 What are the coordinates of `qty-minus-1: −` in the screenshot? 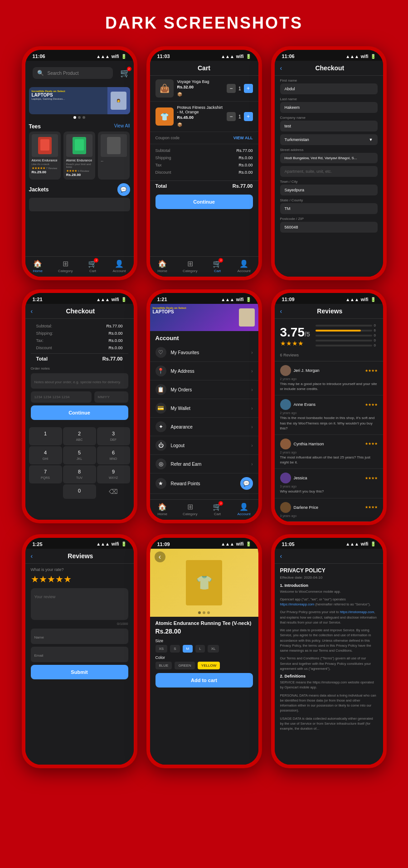 It's located at (231, 88).